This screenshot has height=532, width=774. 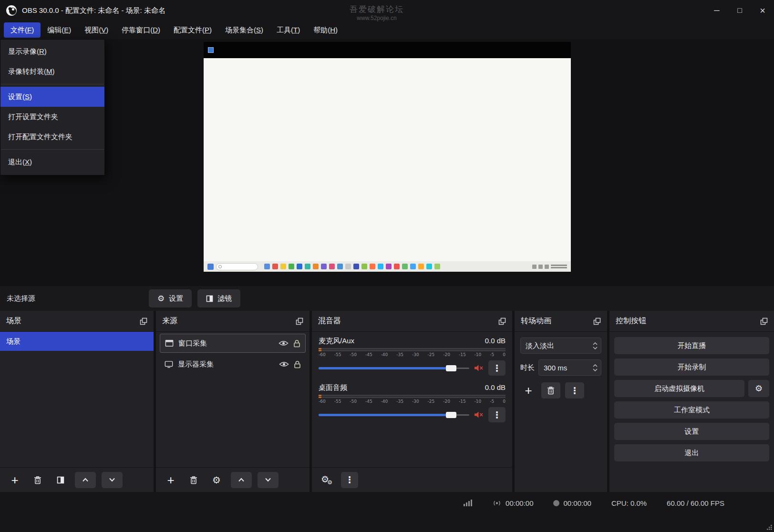 What do you see at coordinates (387, 512) in the screenshot?
I see `status-bar: 00:00:00 00:00:00 CPU: 0.0% 60.00 / 60.0…` at bounding box center [387, 512].